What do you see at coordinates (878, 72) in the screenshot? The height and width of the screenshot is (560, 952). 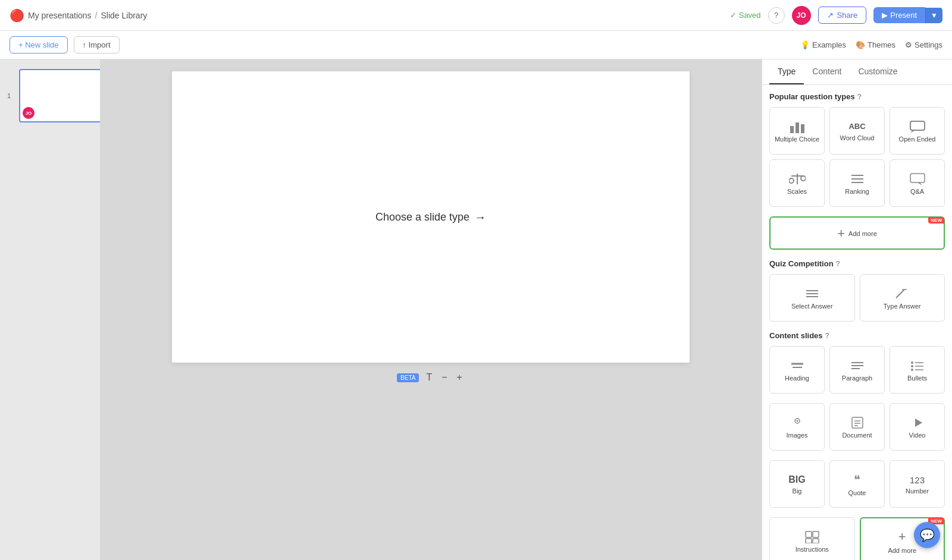 I see `tab-customize: Customize` at bounding box center [878, 72].